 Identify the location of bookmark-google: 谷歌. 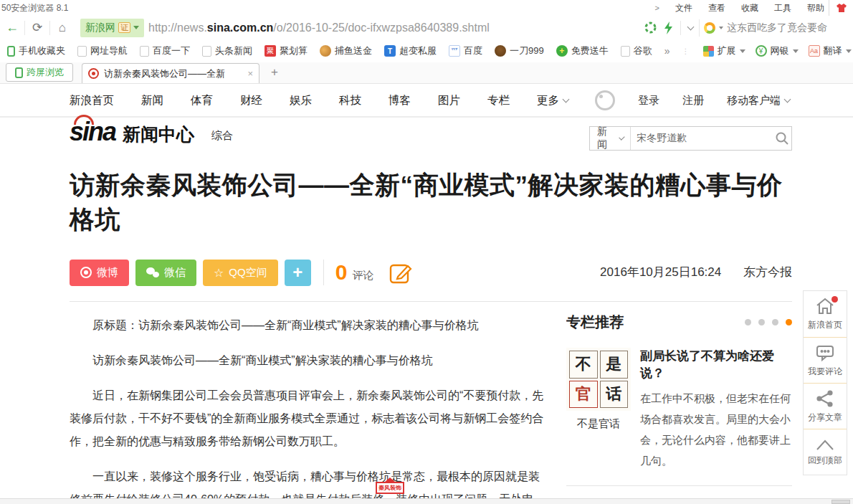
(637, 51).